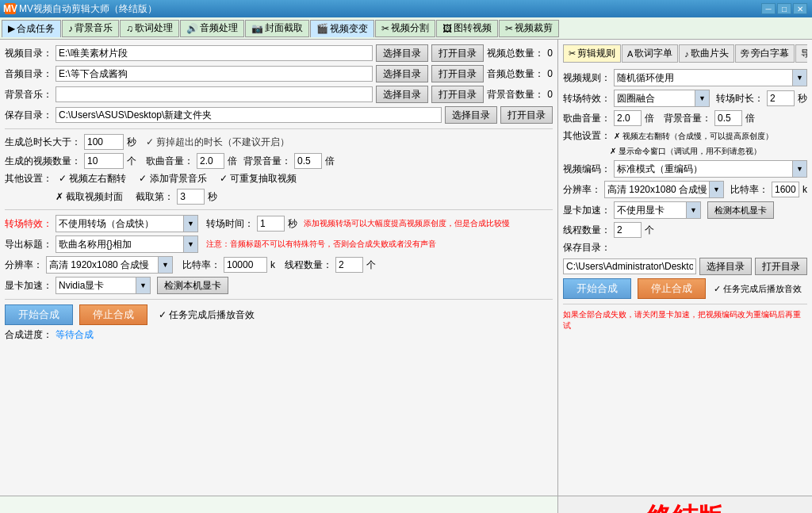 This screenshot has height=513, width=812. Describe the element at coordinates (764, 54) in the screenshot. I see `right-tab-aside: 旁 旁白字幕` at that location.